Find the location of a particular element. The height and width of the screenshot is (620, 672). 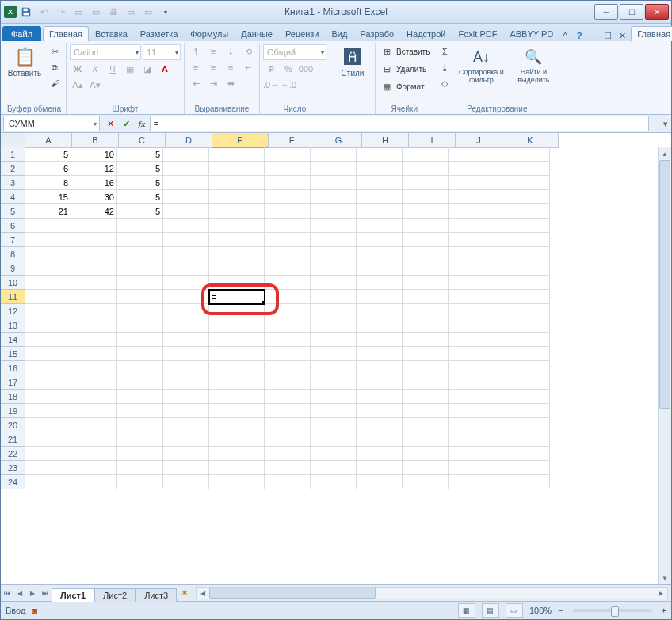

insert-function-icon: fx is located at coordinates (142, 124).